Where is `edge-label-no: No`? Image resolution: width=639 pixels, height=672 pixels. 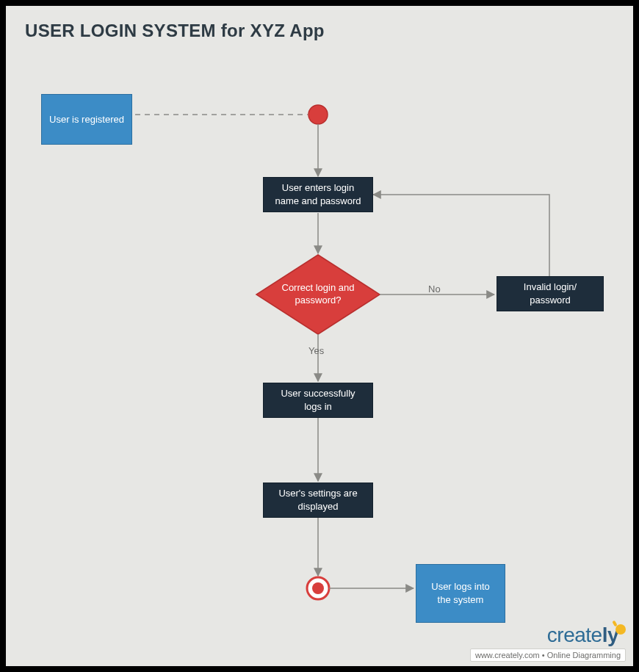
edge-label-no: No is located at coordinates (435, 289).